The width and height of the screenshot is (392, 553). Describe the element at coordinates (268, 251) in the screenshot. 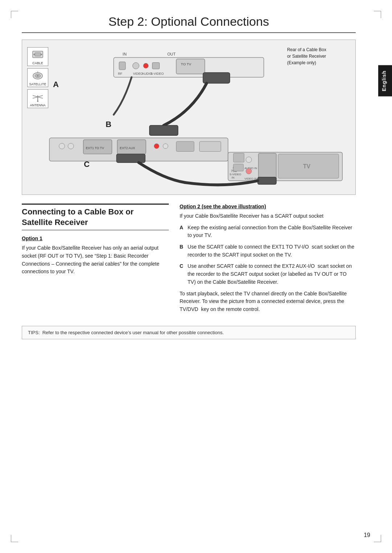

I see `option2-item-b: B Use the SCART cable to connect the EXT…` at that location.